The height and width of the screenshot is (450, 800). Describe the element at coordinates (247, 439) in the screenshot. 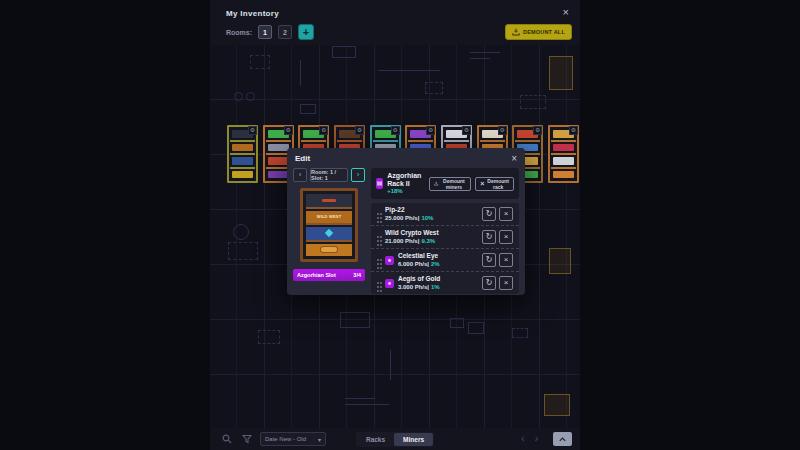

I see `filter-icon` at that location.